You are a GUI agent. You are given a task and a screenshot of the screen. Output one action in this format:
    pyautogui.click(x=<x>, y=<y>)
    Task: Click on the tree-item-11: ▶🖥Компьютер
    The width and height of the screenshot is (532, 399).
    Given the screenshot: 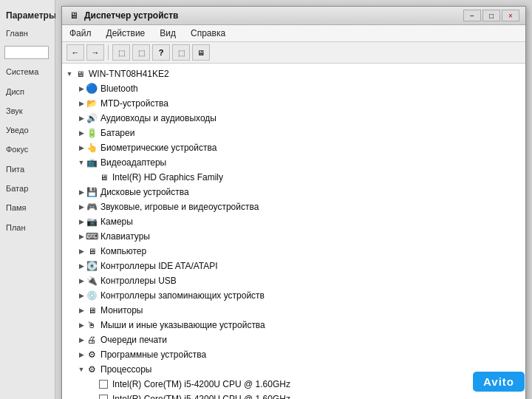 What is the action you would take?
    pyautogui.click(x=294, y=251)
    